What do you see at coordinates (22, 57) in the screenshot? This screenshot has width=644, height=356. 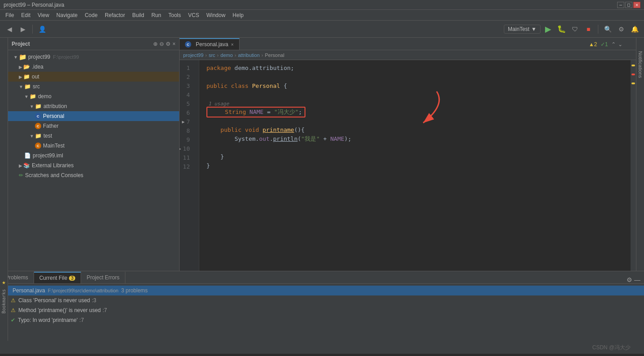 I see `project-icon: 📁` at bounding box center [22, 57].